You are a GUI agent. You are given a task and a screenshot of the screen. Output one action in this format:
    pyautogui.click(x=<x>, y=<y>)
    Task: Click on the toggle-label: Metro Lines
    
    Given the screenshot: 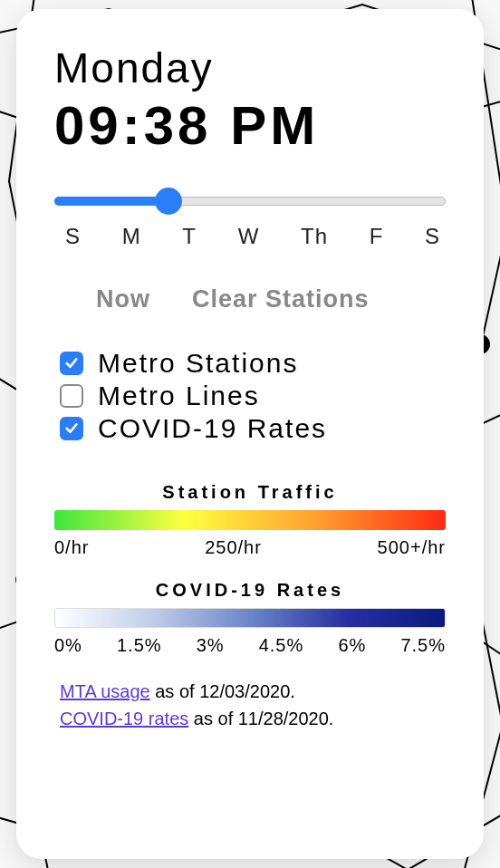 What is the action you would take?
    pyautogui.click(x=179, y=396)
    